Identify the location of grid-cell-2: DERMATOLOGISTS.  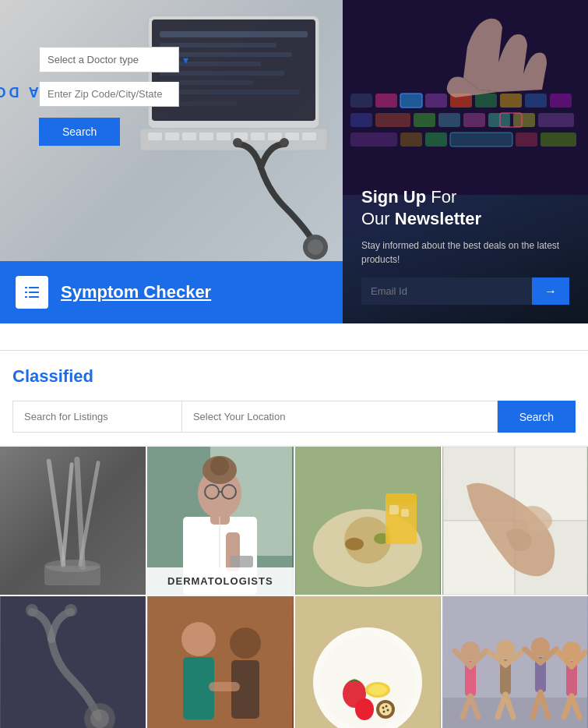
(220, 521).